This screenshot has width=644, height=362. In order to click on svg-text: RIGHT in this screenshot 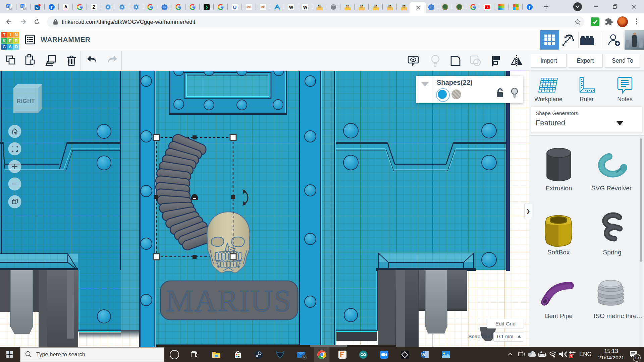, I will do `click(26, 101)`.